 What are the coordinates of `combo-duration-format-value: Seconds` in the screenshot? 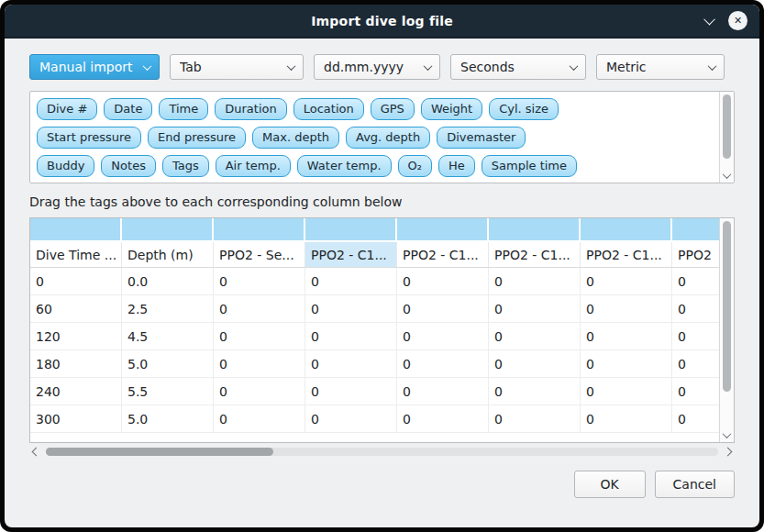 It's located at (488, 67).